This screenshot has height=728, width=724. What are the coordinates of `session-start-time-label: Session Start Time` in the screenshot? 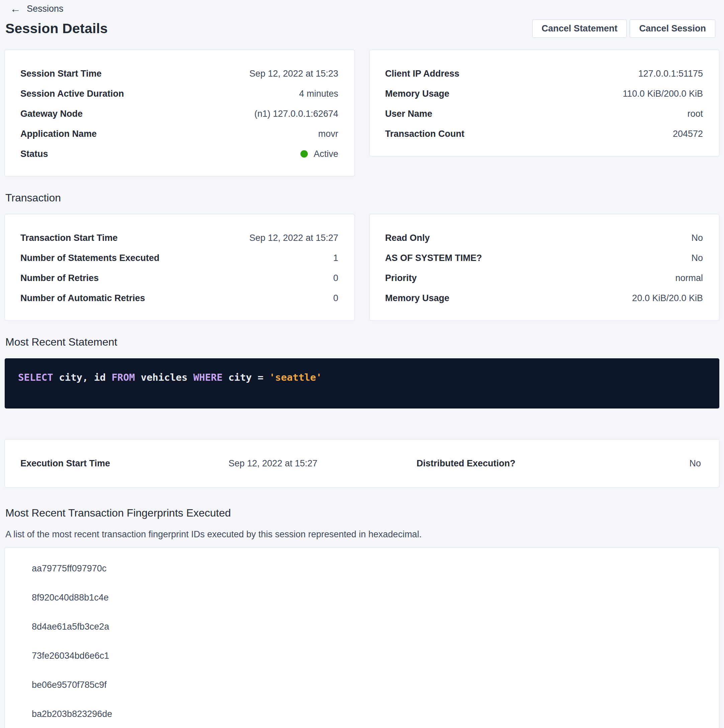 It's located at (61, 74).